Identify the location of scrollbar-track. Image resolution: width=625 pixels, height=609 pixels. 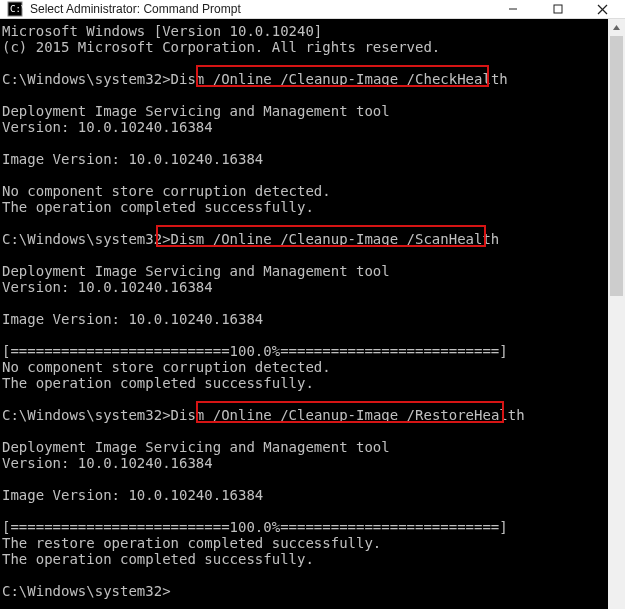
(616, 322).